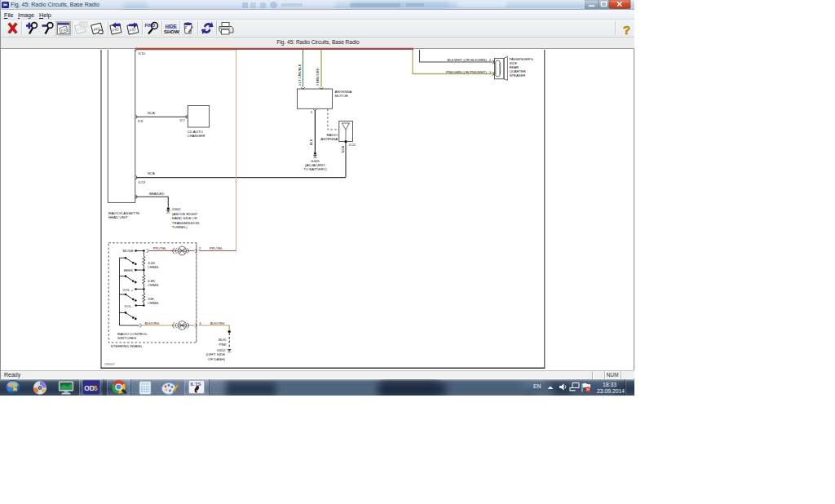 Image resolution: width=835 pixels, height=504 pixels. I want to click on svg-text: IC7, so click(183, 121).